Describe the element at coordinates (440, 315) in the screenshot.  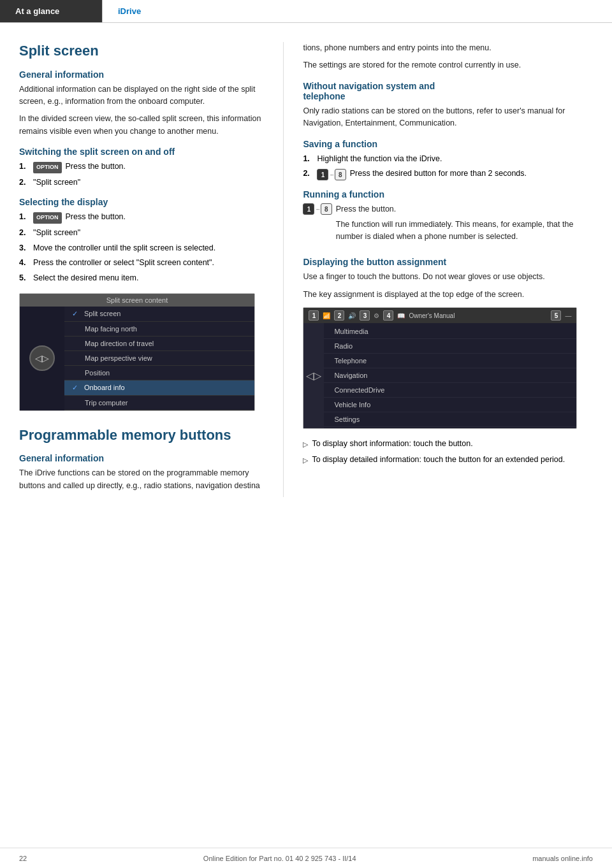
I see `ba-top-bar: 1 📶 2 🔊 3 ⚙ 4 📖 Owner's Manual 5 —` at that location.